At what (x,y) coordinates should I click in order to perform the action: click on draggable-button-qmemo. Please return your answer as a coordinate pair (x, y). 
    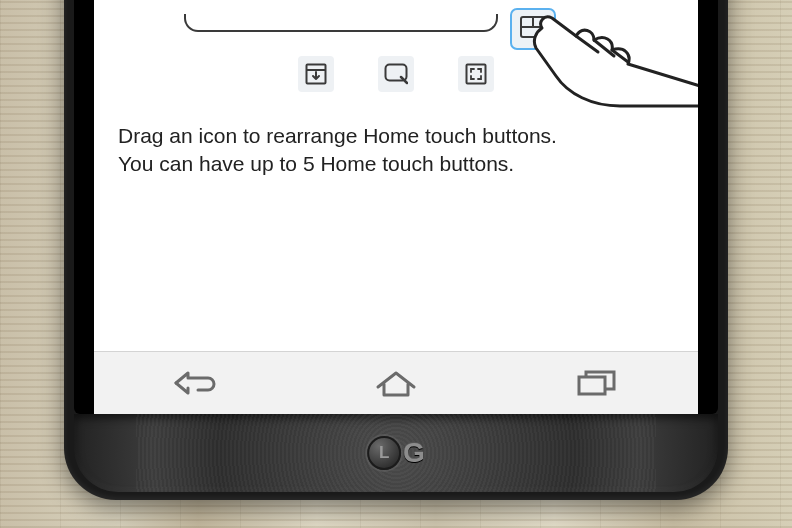
    Looking at the image, I should click on (396, 74).